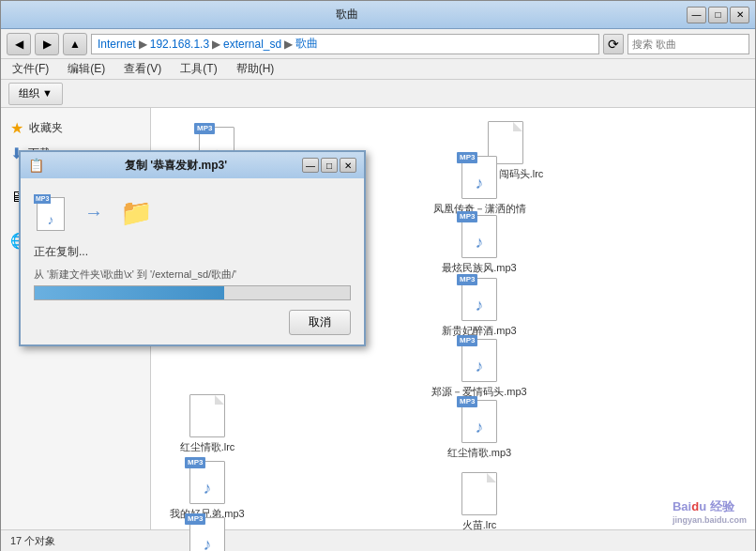 The width and height of the screenshot is (756, 551). I want to click on list-item: MP3 ♪ 红尘情歌.mp3, so click(479, 426).